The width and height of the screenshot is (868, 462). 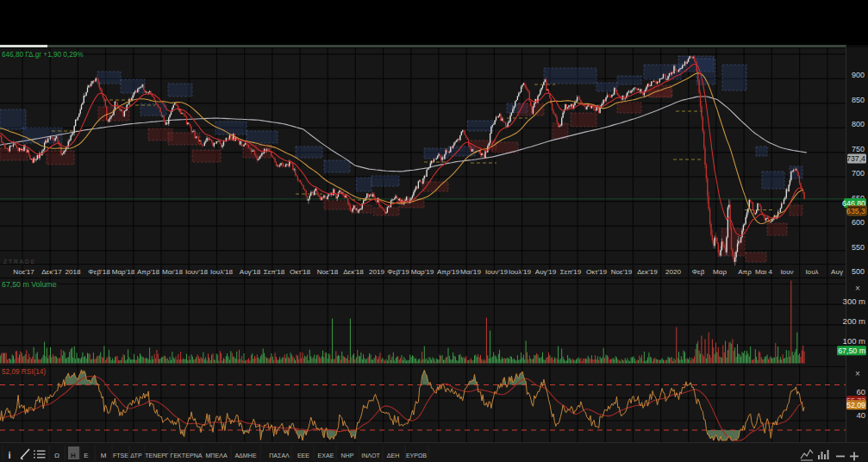 I want to click on svg-text: Αυγ, so click(x=838, y=272).